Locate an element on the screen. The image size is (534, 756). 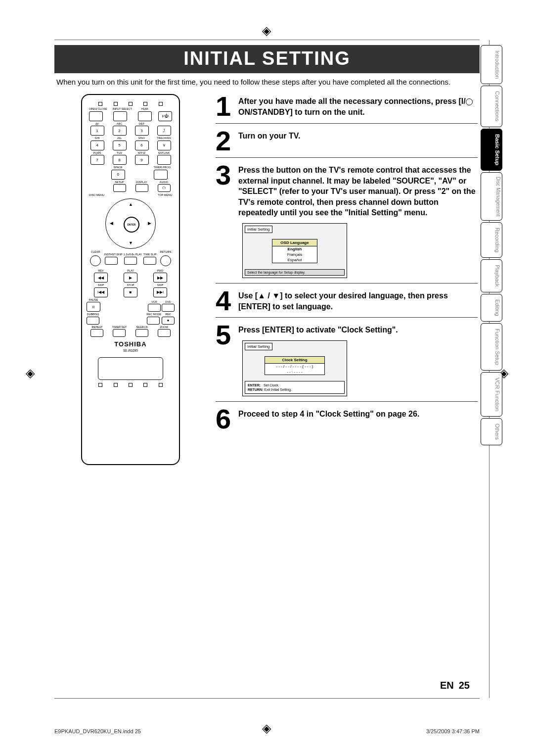
osd-menu-header: OSD Language is located at coordinates (295, 243).